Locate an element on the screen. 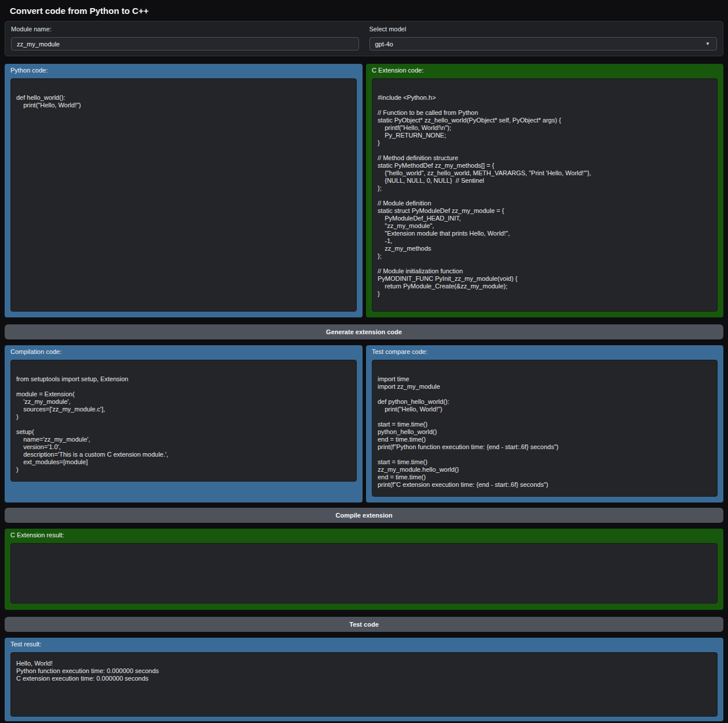 This screenshot has height=723, width=728. c-extension-code-label: C Extension code: is located at coordinates (545, 71).